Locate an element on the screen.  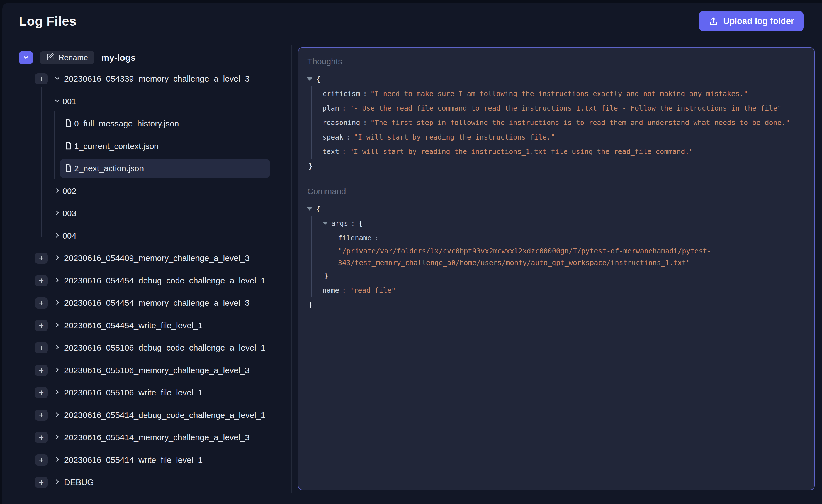
json-value: I will start by reading the instructions… is located at coordinates (454, 137).